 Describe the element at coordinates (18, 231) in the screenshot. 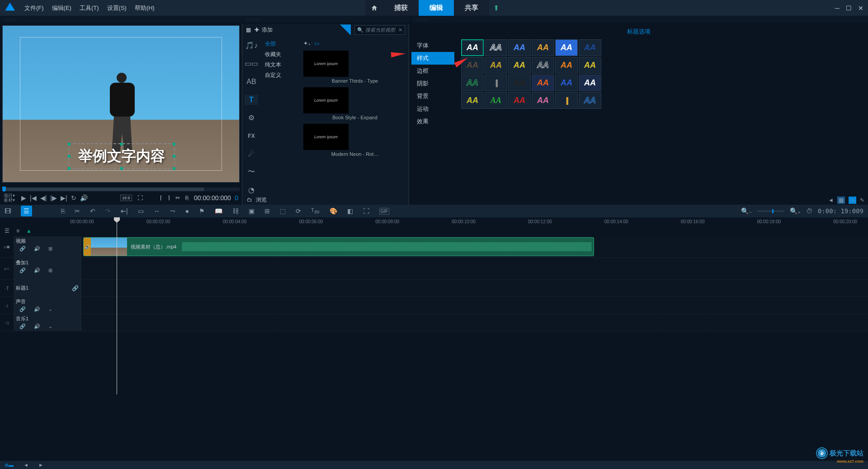

I see `track-options-icon: ≡` at that location.